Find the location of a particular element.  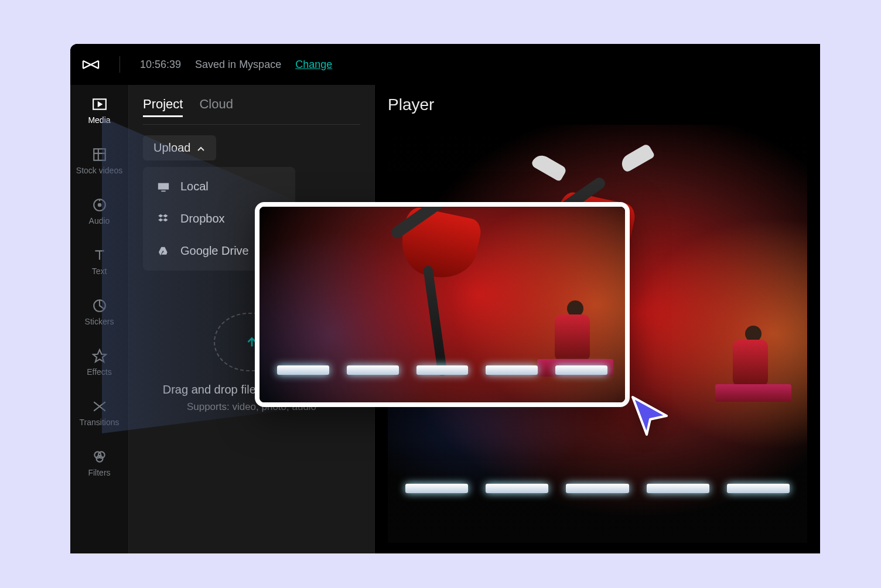

effects-icon is located at coordinates (100, 356).